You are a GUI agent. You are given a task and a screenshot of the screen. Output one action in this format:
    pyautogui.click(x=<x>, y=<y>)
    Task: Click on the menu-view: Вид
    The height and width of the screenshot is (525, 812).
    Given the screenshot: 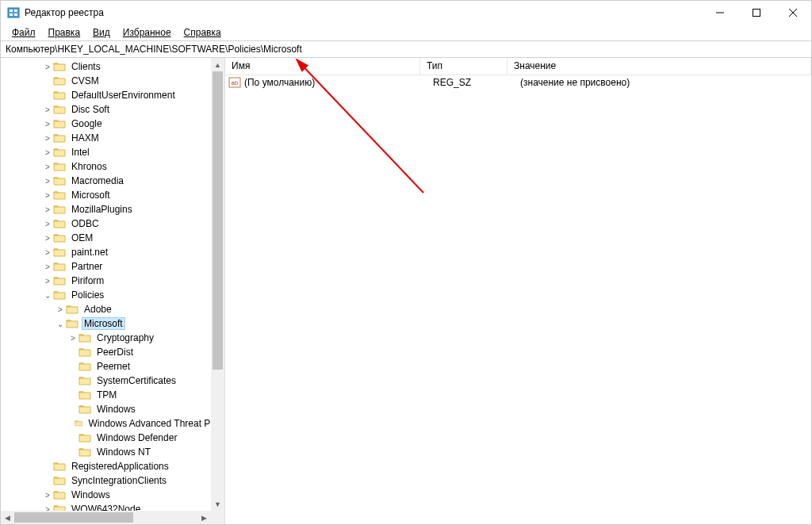 What is the action you would take?
    pyautogui.click(x=102, y=33)
    